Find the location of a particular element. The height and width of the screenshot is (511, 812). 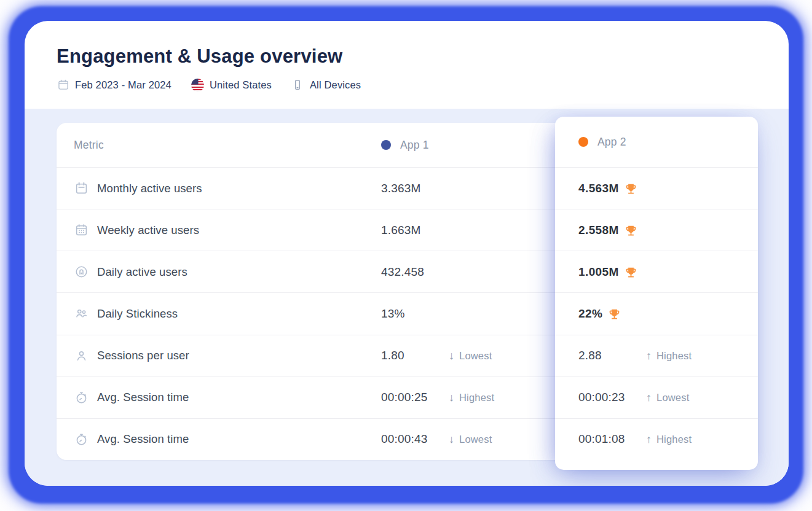

calendar-icon is located at coordinates (63, 85).